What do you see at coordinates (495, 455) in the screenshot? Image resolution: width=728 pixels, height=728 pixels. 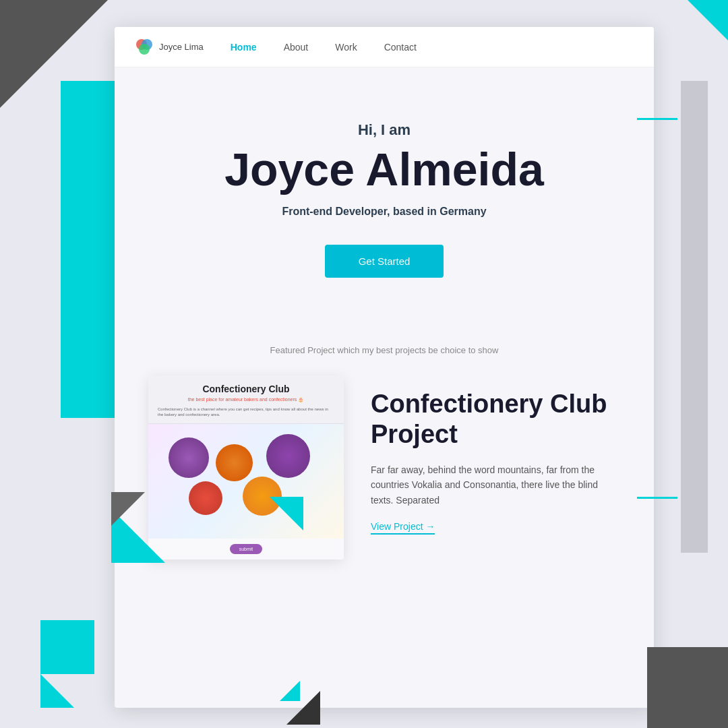 I see `project-description: Confectionery Club Project Far far away,…` at bounding box center [495, 455].